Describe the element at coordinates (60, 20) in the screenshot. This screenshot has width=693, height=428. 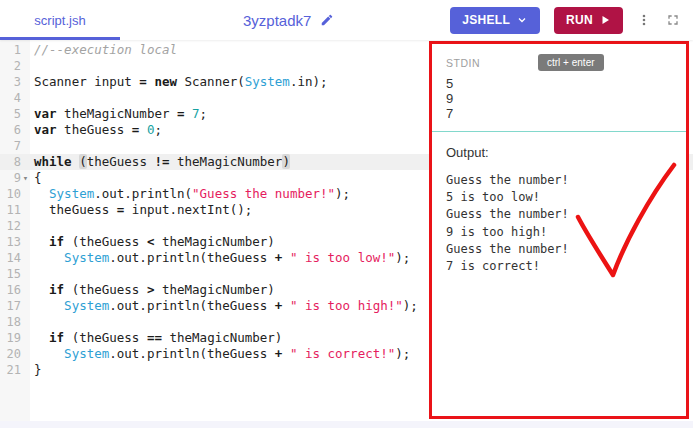
I see `tab-label: script.jsh` at that location.